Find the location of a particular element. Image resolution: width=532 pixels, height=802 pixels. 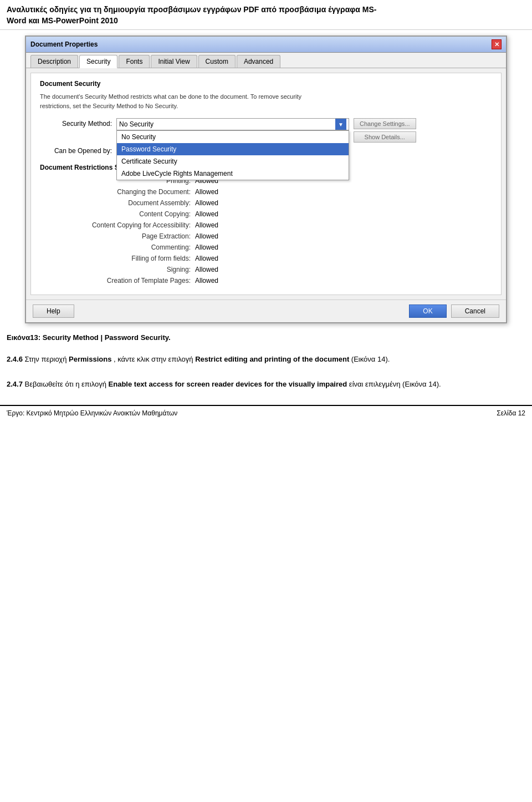

restriction-row: Commenting:Allowed is located at coordinates (266, 247).